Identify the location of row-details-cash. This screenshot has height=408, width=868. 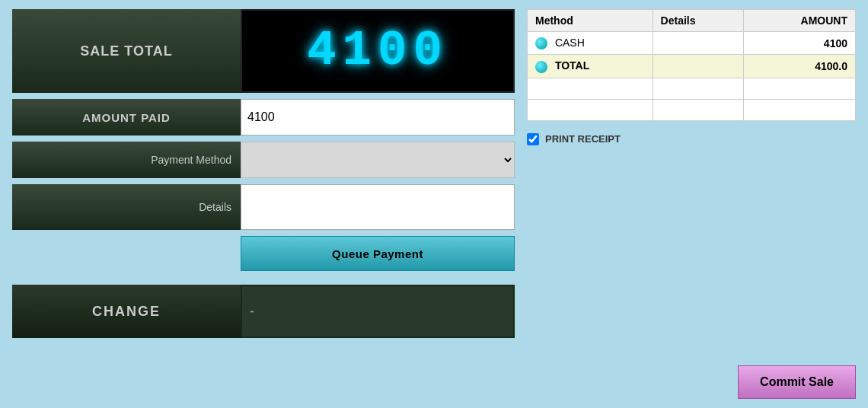
(697, 43).